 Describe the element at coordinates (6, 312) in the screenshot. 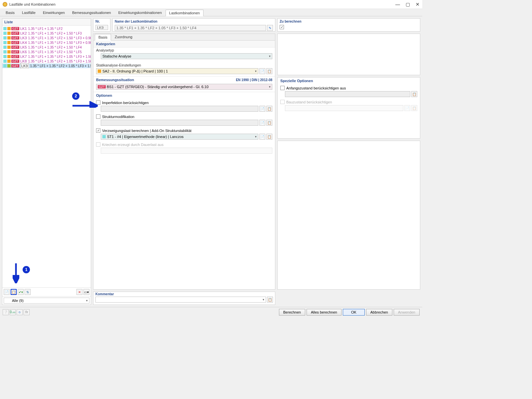

I see `help-button: ❔` at that location.